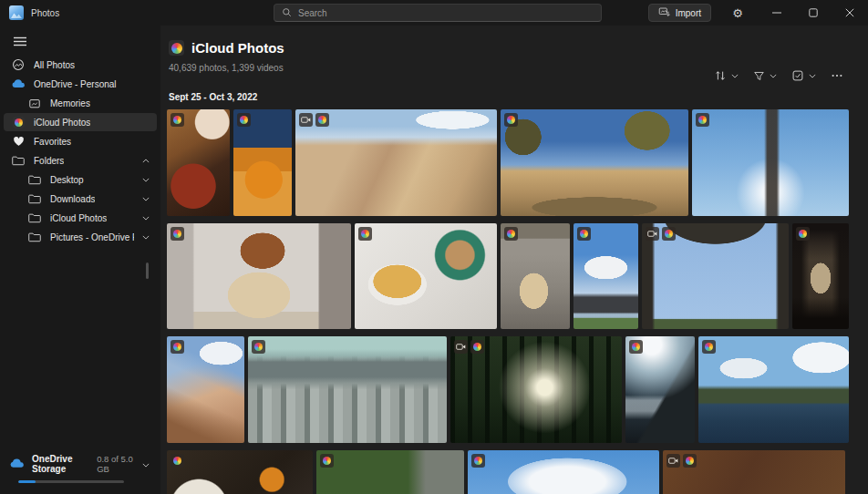  What do you see at coordinates (80, 199) in the screenshot?
I see `sidebar-item-downloads: Downloads` at bounding box center [80, 199].